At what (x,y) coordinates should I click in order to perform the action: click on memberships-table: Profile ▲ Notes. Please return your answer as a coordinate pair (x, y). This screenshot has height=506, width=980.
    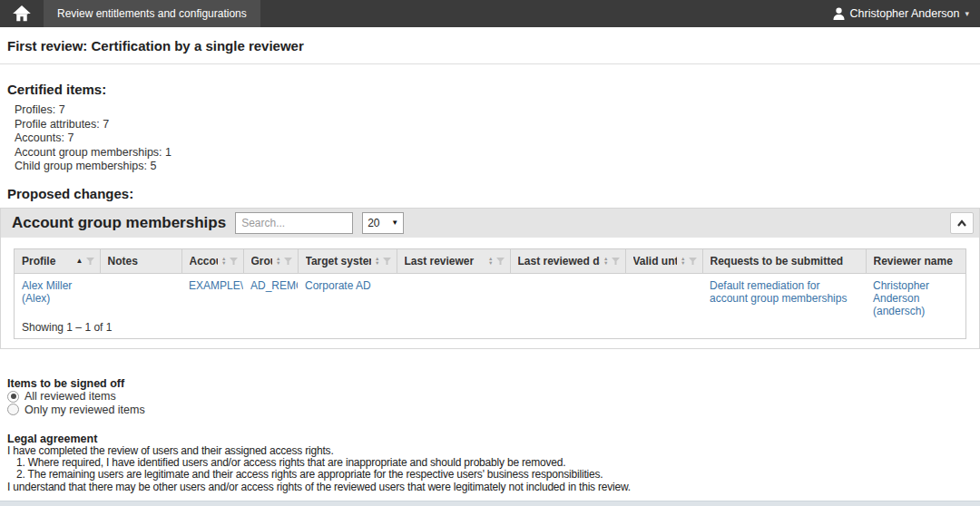
    Looking at the image, I should click on (490, 286).